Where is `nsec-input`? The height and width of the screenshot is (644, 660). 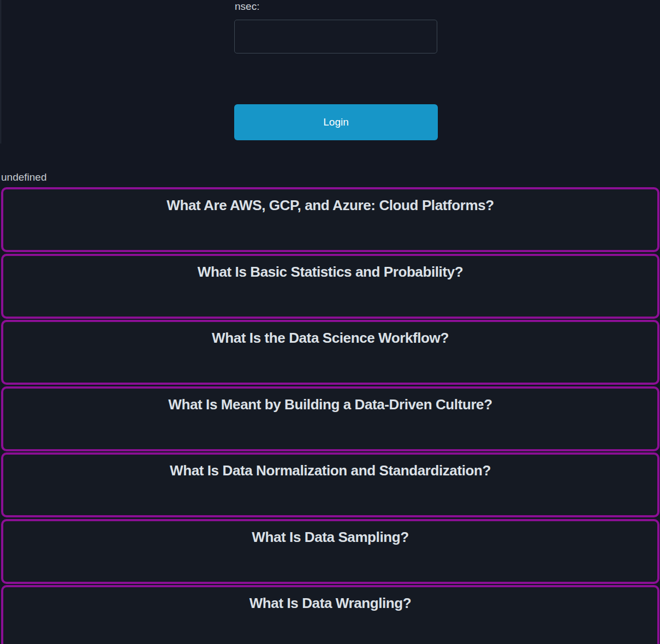 nsec-input is located at coordinates (336, 37).